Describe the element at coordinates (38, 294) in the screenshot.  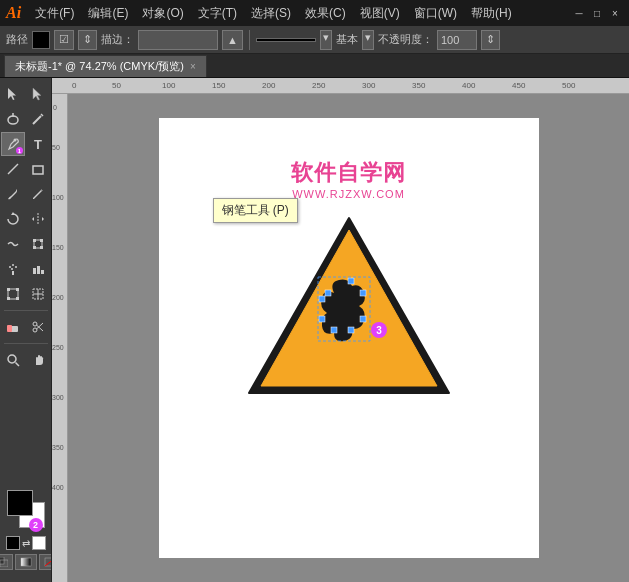
I see `slice-tool-btn` at that location.